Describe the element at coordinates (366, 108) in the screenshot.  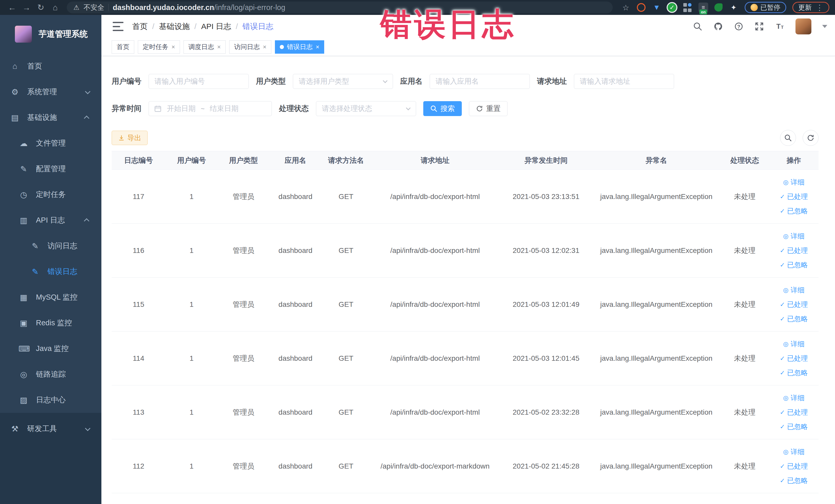
I see `process-status-select` at that location.